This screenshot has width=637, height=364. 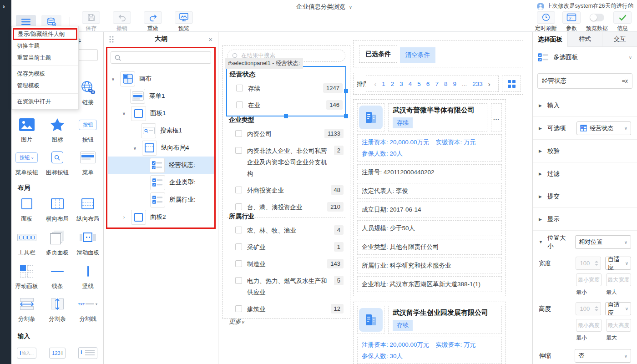 What do you see at coordinates (57, 277) in the screenshot?
I see `palette-item-line: 线条` at bounding box center [57, 277].